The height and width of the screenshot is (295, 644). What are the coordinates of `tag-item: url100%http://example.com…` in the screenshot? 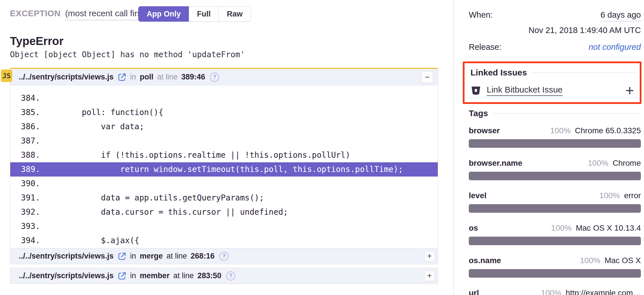 It's located at (555, 292).